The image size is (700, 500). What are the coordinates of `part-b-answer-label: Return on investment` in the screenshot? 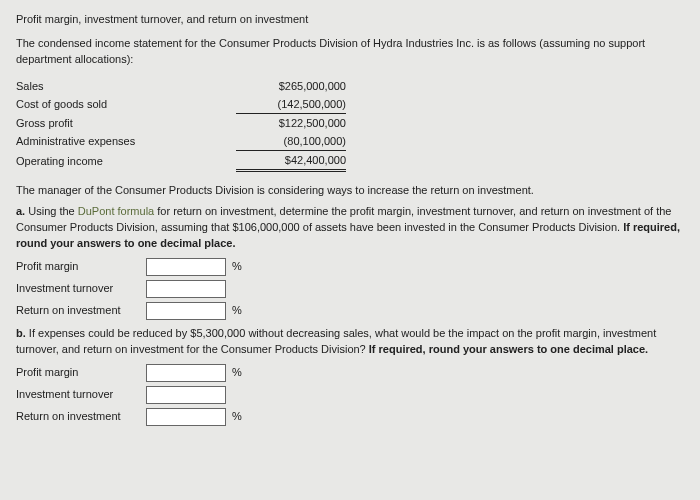 It's located at (81, 417).